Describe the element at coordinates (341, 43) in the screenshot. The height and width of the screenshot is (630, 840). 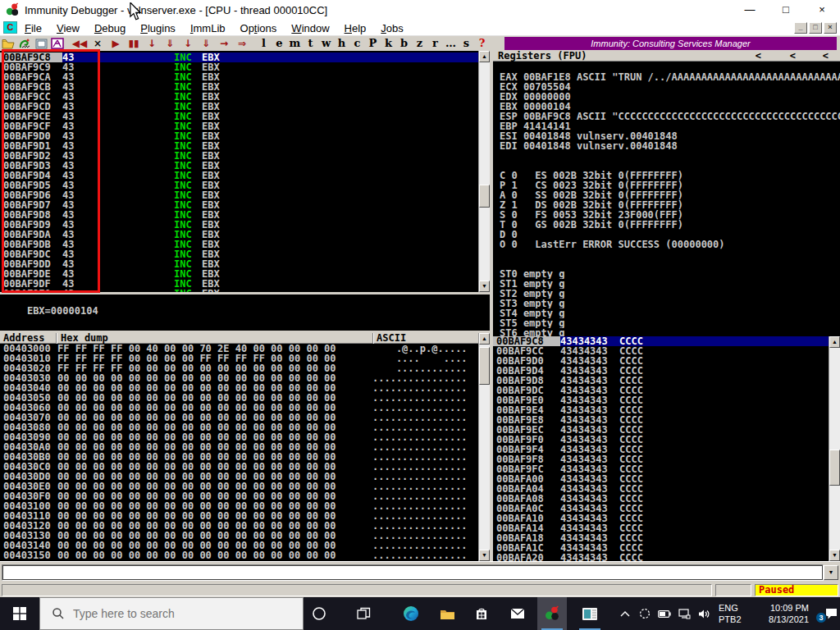
I see `toolbar-letter-h: h` at that location.